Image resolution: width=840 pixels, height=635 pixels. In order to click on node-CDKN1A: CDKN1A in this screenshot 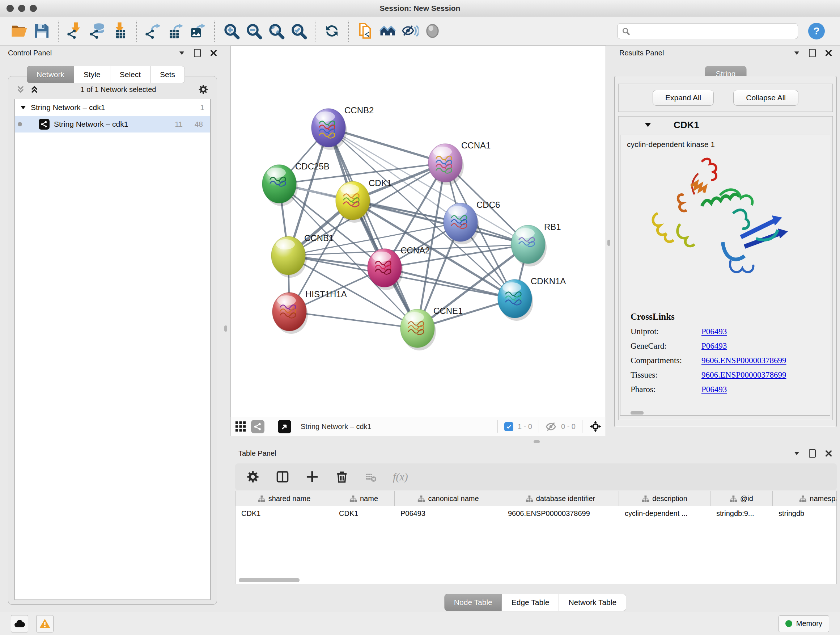, I will do `click(532, 299)`.